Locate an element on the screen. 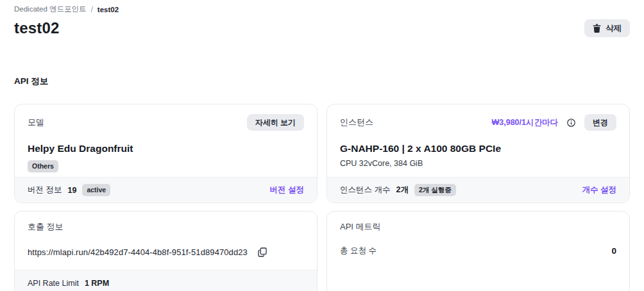  instance-spec: CPU 32vCore, 384 GiB is located at coordinates (479, 163).